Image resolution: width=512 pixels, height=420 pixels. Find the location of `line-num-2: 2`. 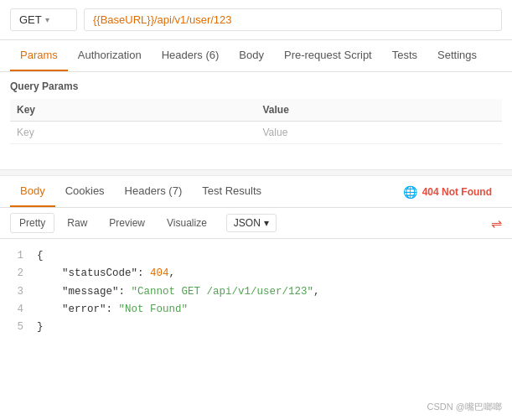

line-num-2: 2 is located at coordinates (17, 273).